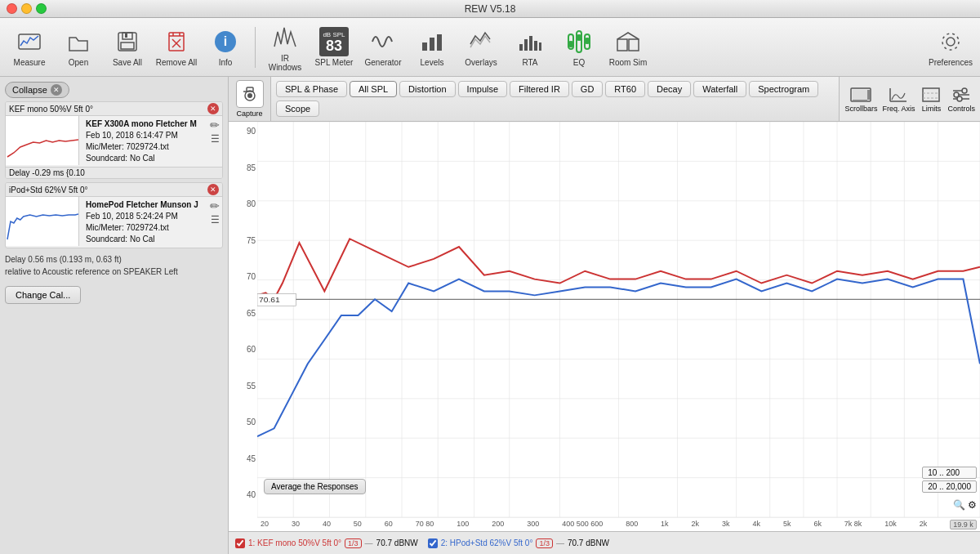  Describe the element at coordinates (961, 99) in the screenshot. I see `controls-control: Controls` at that location.